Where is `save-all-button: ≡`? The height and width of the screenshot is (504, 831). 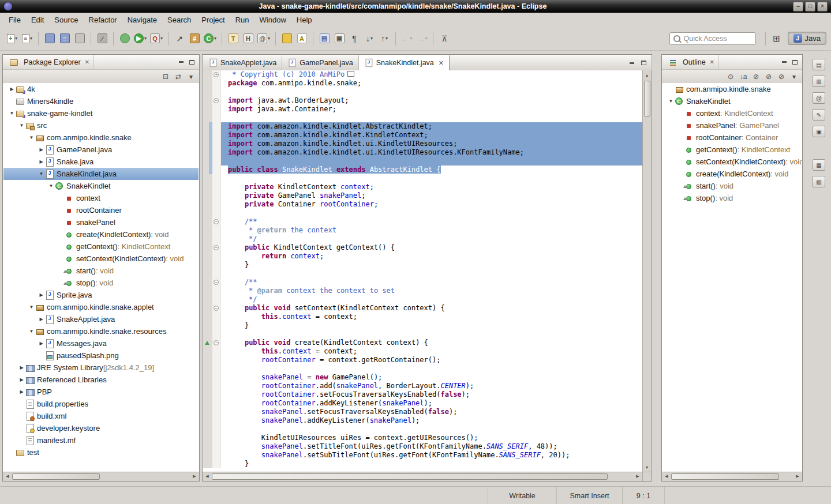
save-all-button: ≡ is located at coordinates (65, 39).